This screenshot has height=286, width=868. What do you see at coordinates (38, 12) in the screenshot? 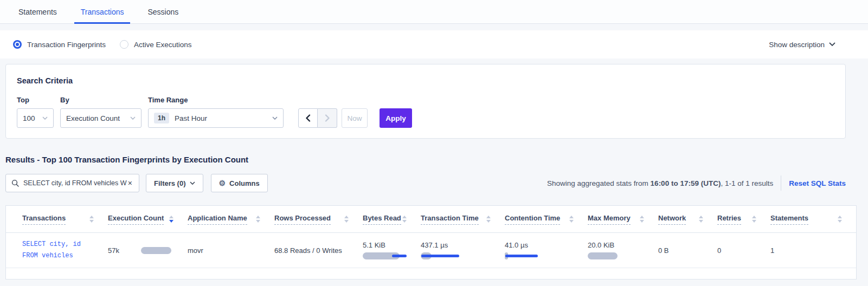
I see `tab-statements: Statements` at bounding box center [38, 12].